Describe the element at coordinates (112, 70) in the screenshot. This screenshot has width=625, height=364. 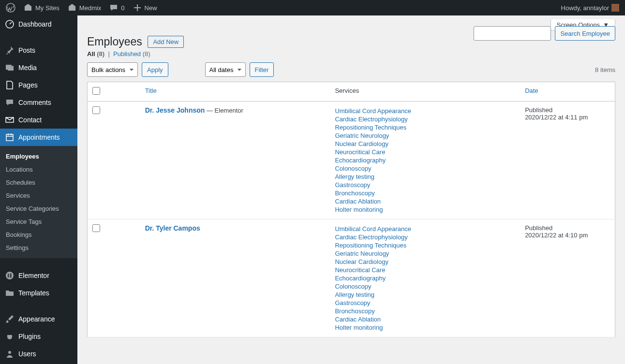
I see `bulk-actions-select: Bulk actions` at that location.